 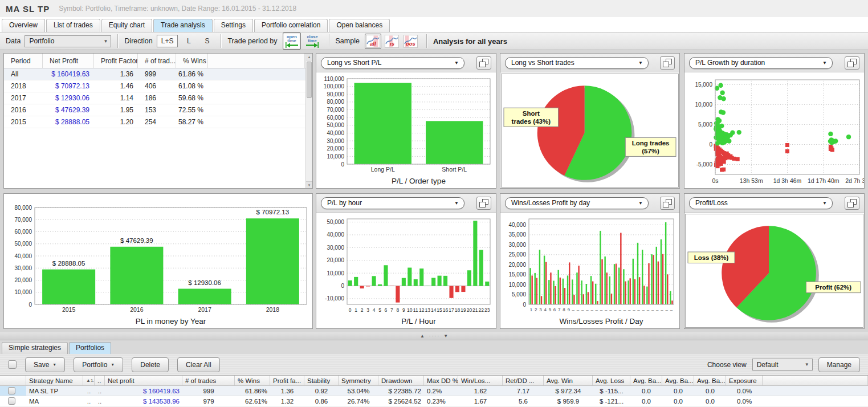 What do you see at coordinates (117, 41) in the screenshot?
I see `toolbar-separator` at bounding box center [117, 41].